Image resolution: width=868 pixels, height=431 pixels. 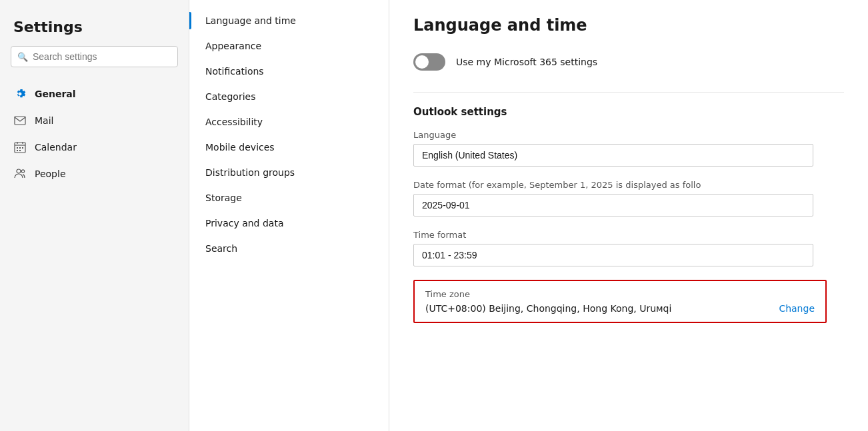 What do you see at coordinates (95, 57) in the screenshot?
I see `search-box: 🔍` at bounding box center [95, 57].